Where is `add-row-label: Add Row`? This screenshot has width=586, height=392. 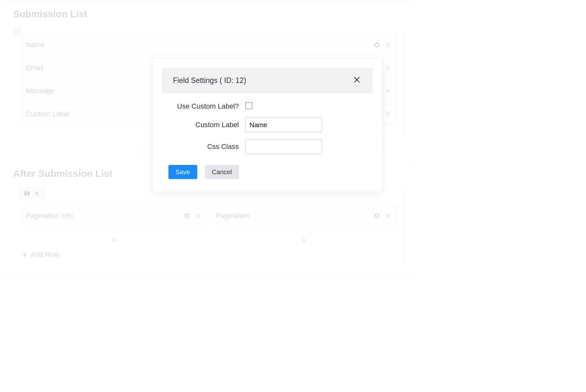 add-row-label: Add Row is located at coordinates (45, 255).